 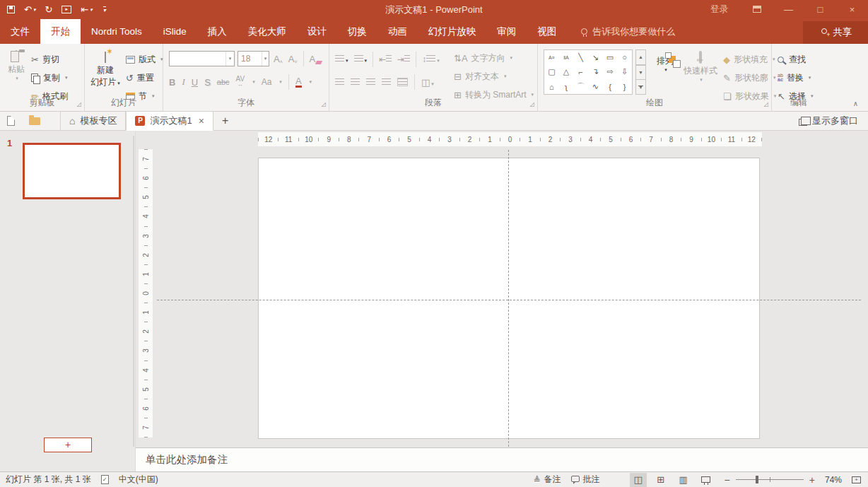 I want to click on arrange-button: 排列 ▾, so click(x=665, y=62).